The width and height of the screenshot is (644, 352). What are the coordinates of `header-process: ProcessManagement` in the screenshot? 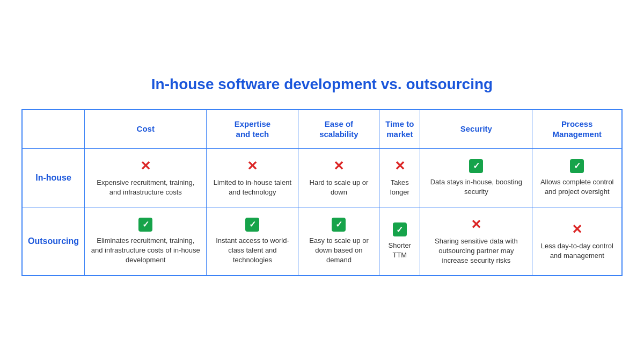 It's located at (577, 129).